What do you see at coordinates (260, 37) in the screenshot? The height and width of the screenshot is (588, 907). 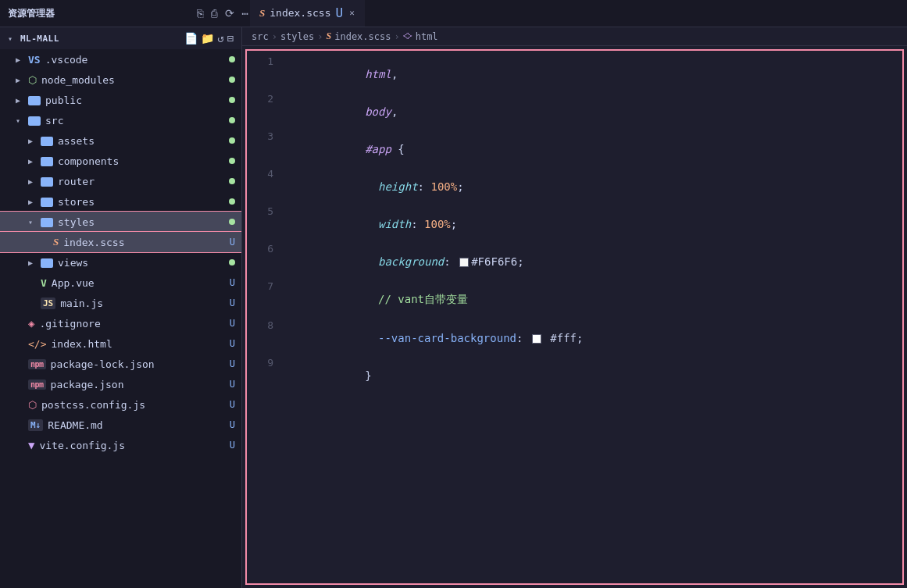 I see `breadcrumb-src: src` at bounding box center [260, 37].